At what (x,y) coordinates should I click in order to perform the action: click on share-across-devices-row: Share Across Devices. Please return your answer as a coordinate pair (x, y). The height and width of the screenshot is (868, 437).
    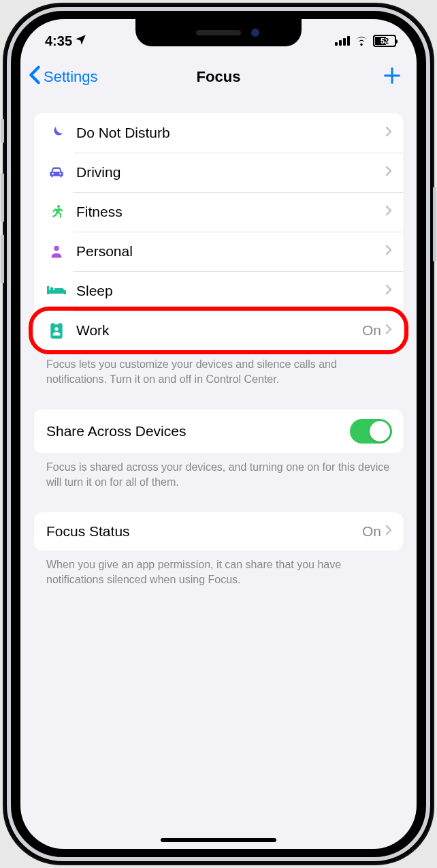
    Looking at the image, I should click on (218, 431).